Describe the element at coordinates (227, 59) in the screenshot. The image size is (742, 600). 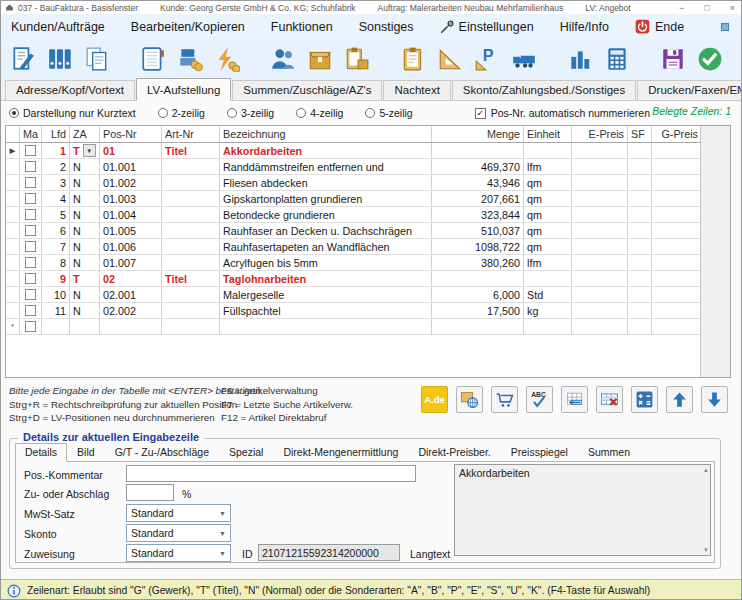
I see `lightning-coins-button` at that location.